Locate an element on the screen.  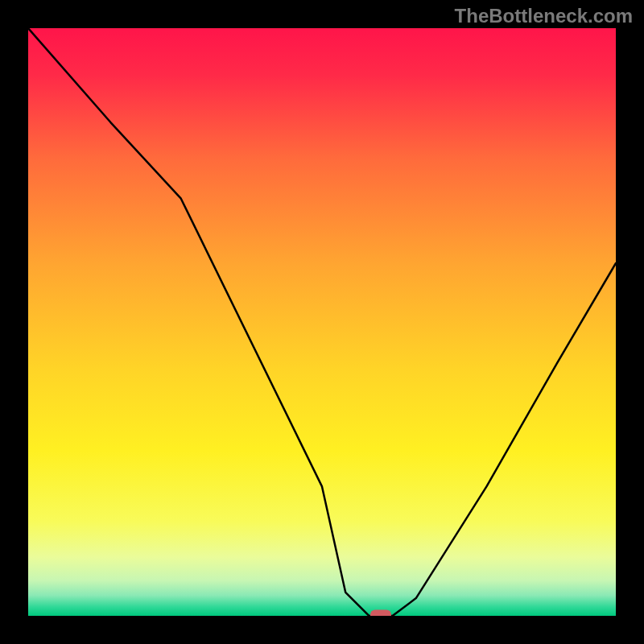
optimal-point-marker is located at coordinates (381, 613).